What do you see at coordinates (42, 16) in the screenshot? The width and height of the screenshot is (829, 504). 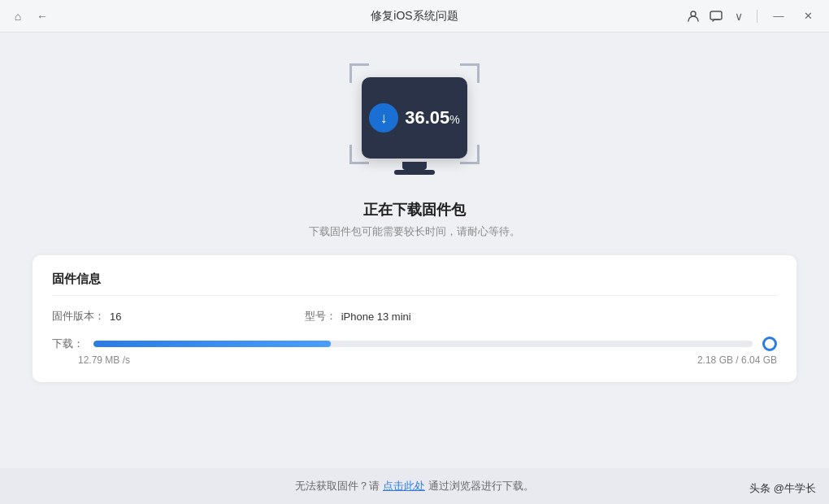 I see `back-icon: ←` at bounding box center [42, 16].